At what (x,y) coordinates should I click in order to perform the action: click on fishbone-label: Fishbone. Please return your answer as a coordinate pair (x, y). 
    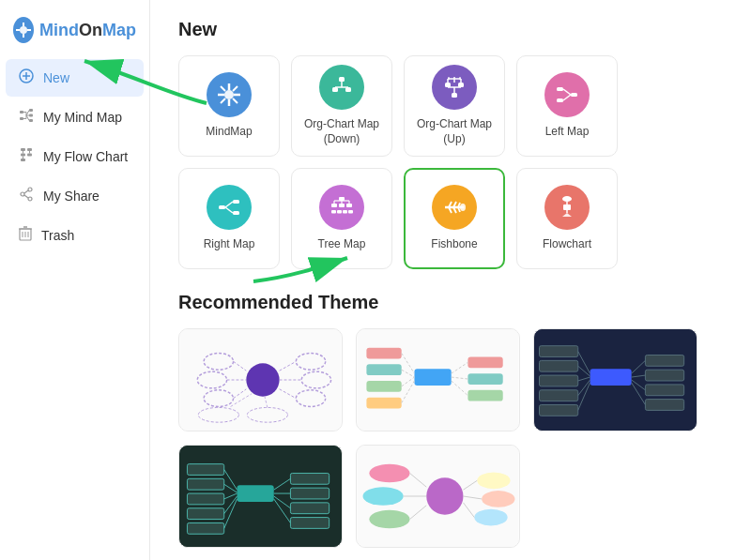
    Looking at the image, I should click on (454, 245).